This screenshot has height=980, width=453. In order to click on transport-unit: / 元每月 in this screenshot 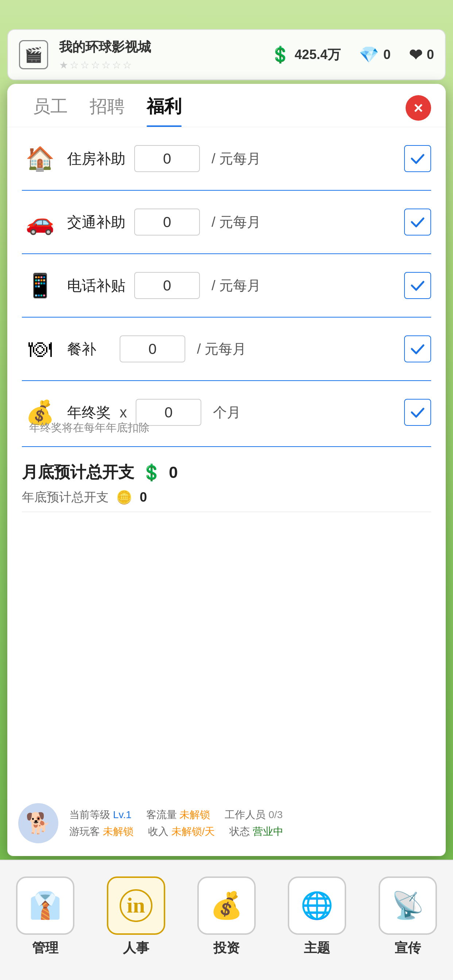, I will do `click(236, 222)`.